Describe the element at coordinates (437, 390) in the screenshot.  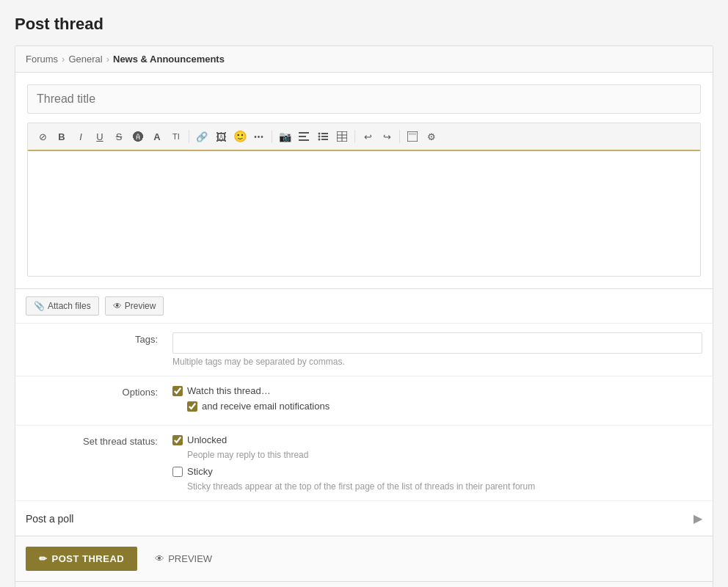
I see `watch-thread-row: Watch this thread…` at that location.